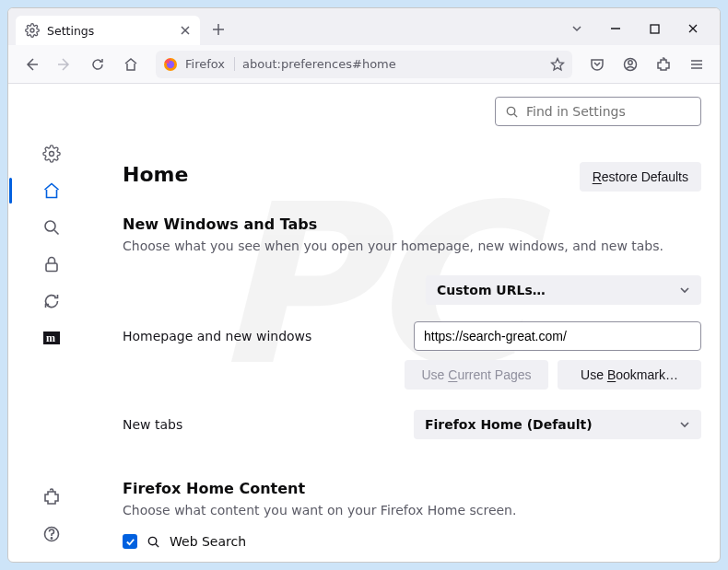 The width and height of the screenshot is (728, 570). Describe the element at coordinates (412, 225) in the screenshot. I see `section-new-windows-title: New Windows and Tabs` at that location.